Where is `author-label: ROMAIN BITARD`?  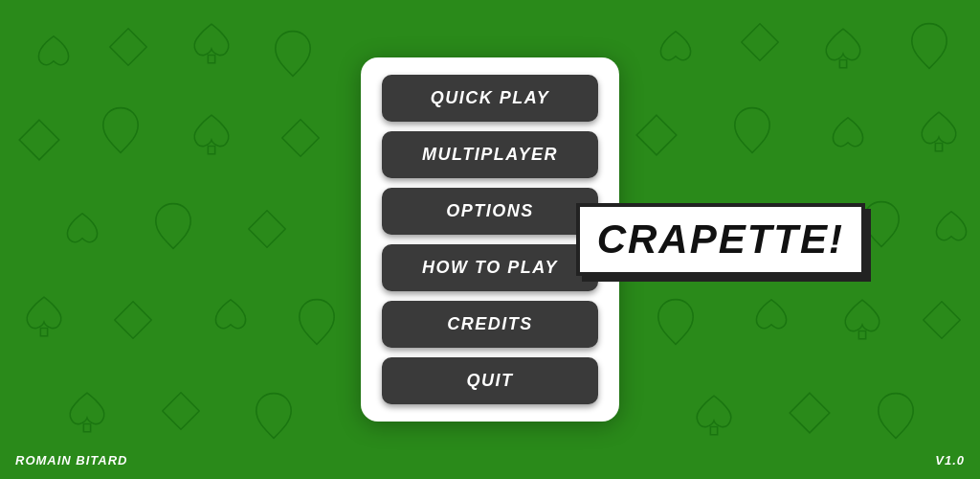
author-label: ROMAIN BITARD is located at coordinates (71, 460).